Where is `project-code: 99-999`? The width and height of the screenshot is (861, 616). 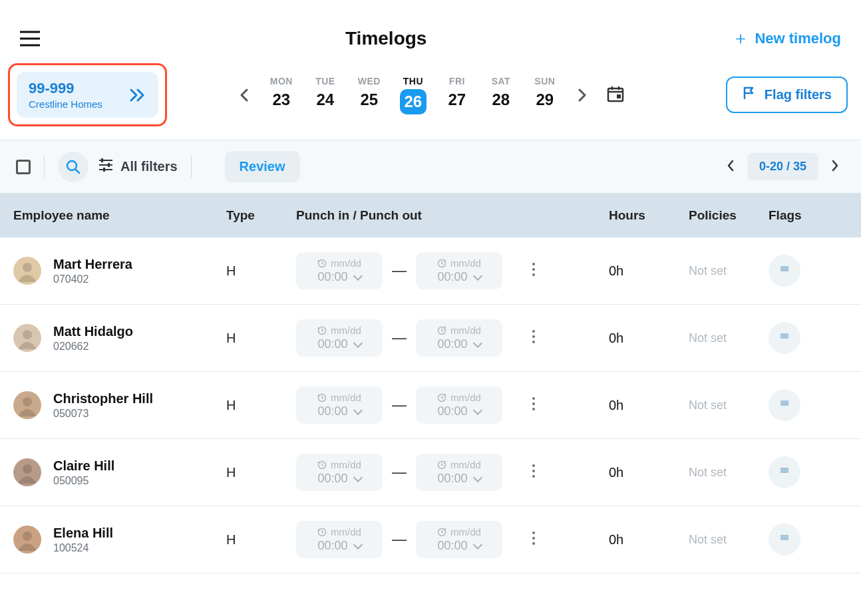
project-code: 99-999 is located at coordinates (65, 88).